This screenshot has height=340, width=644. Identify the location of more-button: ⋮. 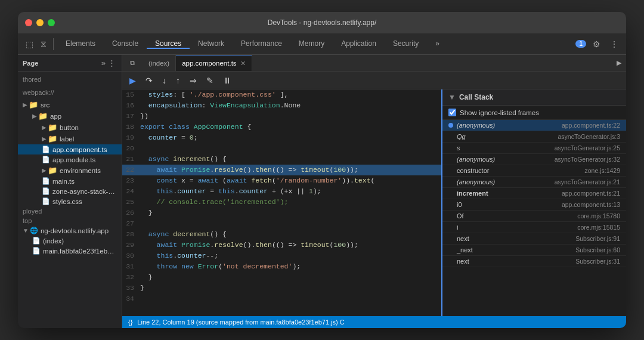
(614, 44).